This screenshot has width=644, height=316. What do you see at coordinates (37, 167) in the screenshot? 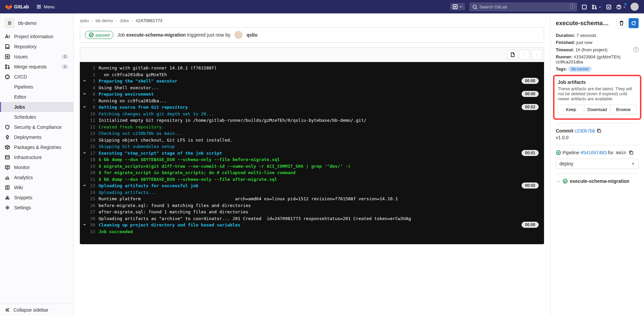
I see `sidebar-item-monitor: Monitor` at bounding box center [37, 167].